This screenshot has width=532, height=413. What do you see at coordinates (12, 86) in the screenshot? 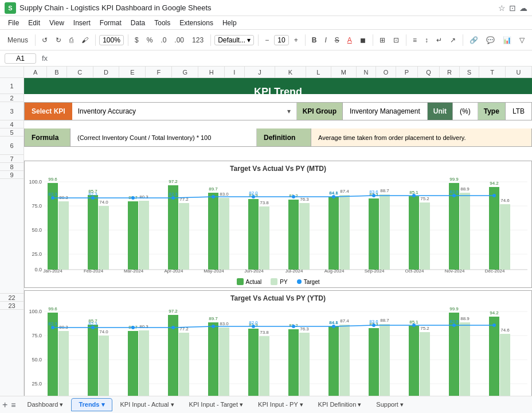
I see `row-1: 1` at bounding box center [12, 86].